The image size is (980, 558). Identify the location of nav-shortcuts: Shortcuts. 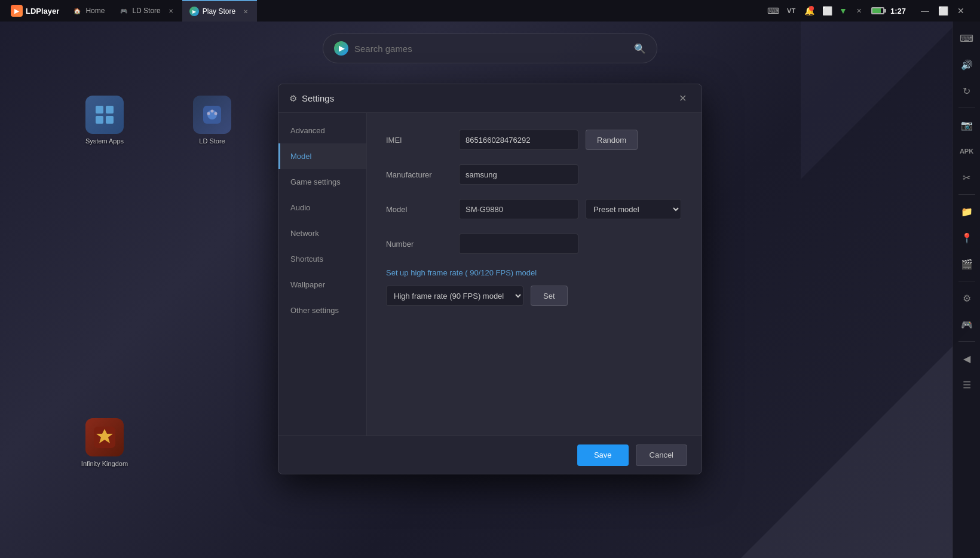
(323, 259).